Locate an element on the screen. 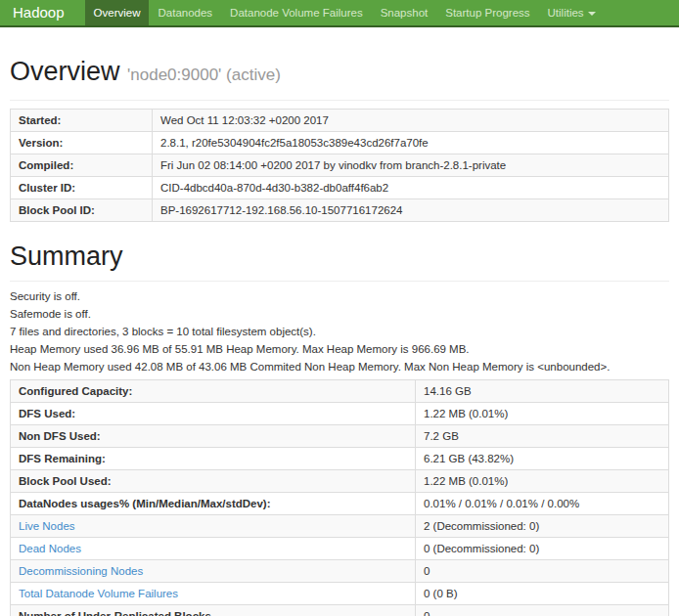 The width and height of the screenshot is (679, 616). row-label: Non DFS Used: is located at coordinates (213, 436).